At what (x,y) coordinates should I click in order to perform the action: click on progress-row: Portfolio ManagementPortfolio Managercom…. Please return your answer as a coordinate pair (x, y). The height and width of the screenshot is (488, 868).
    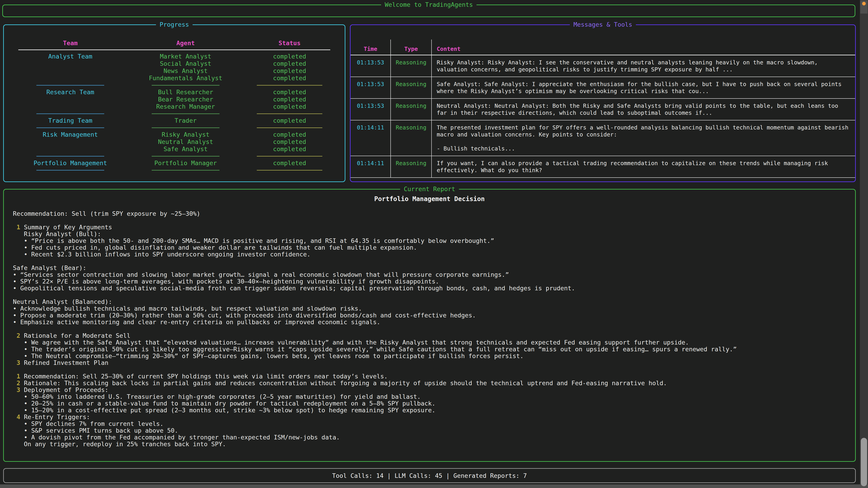
    Looking at the image, I should click on (175, 163).